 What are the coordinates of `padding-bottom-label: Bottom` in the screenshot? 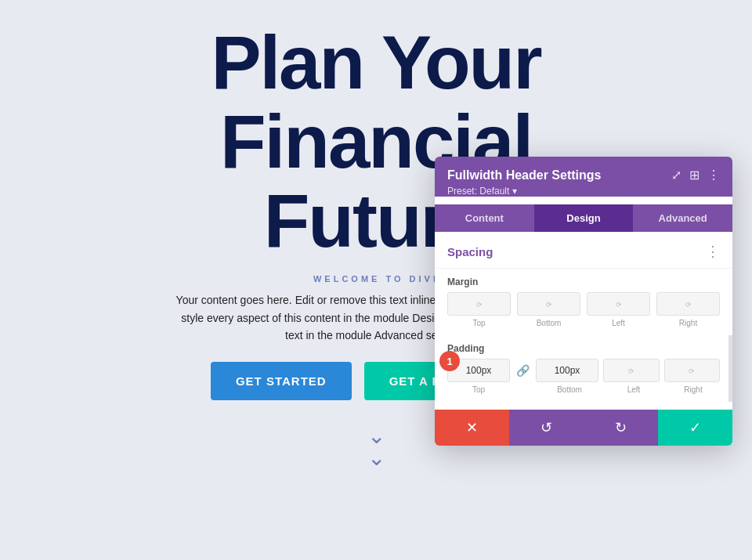 It's located at (569, 390).